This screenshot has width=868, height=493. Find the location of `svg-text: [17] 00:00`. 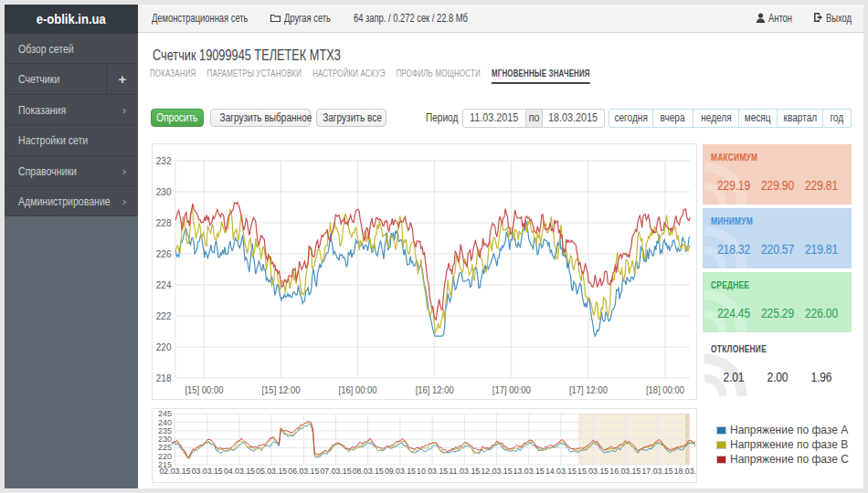

svg-text: [17] 00:00 is located at coordinates (512, 391).